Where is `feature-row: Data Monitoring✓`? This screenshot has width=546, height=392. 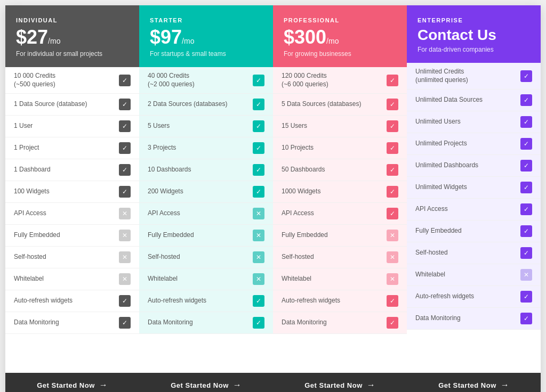
feature-row: Data Monitoring✓ is located at coordinates (73, 323).